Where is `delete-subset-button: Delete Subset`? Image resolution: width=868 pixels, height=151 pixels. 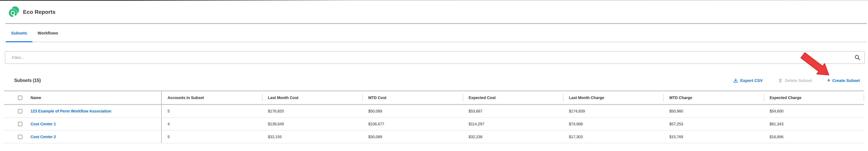
delete-subset-button: Delete Subset is located at coordinates (795, 81).